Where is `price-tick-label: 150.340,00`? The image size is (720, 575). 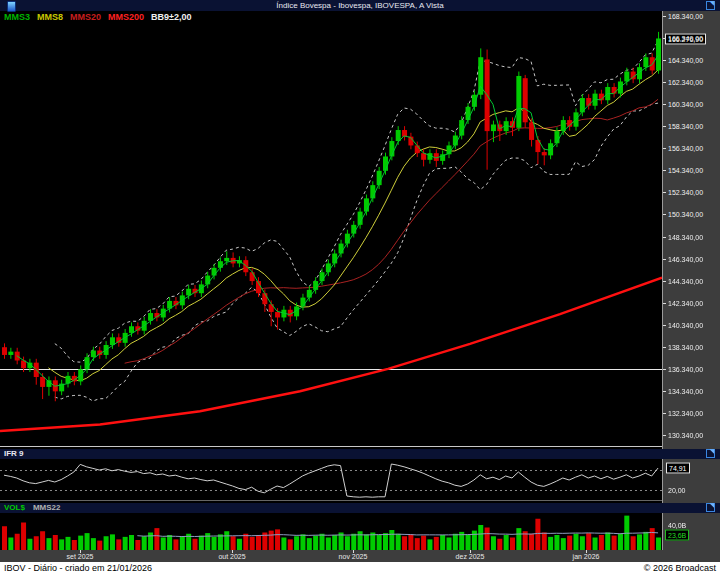
price-tick-label: 150.340,00 is located at coordinates (686, 214).